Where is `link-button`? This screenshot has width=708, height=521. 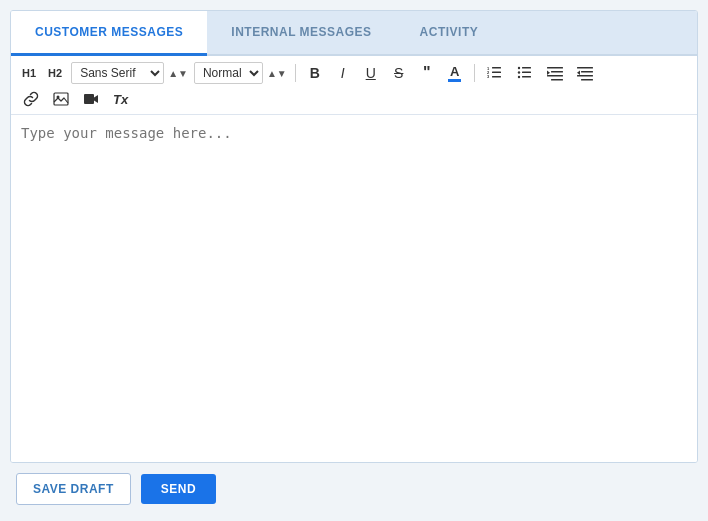
link-button is located at coordinates (31, 99).